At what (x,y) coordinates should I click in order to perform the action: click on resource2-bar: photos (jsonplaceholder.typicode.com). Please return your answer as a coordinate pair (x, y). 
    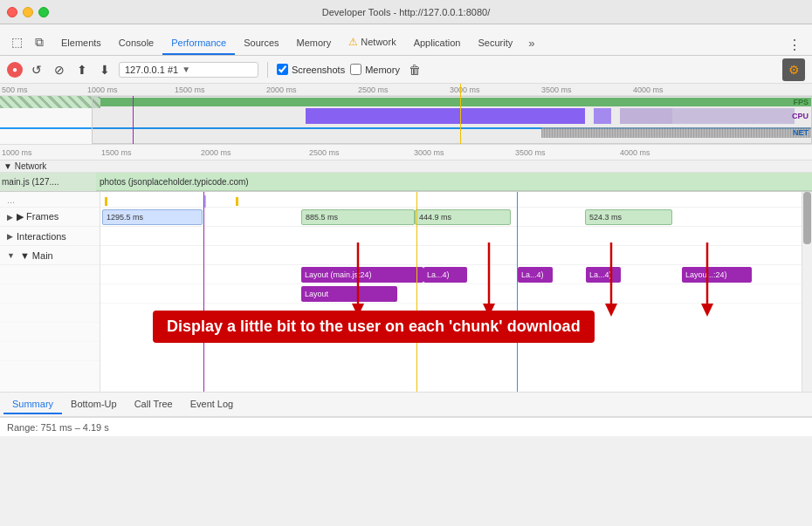
    Looking at the image, I should click on (454, 181).